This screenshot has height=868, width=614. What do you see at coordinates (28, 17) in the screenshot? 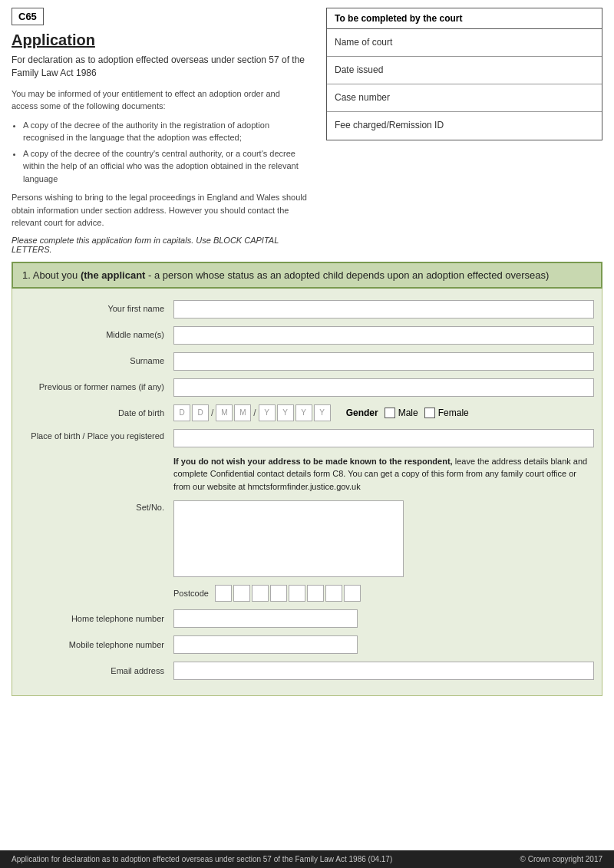
I see `form-badge: C65` at bounding box center [28, 17].